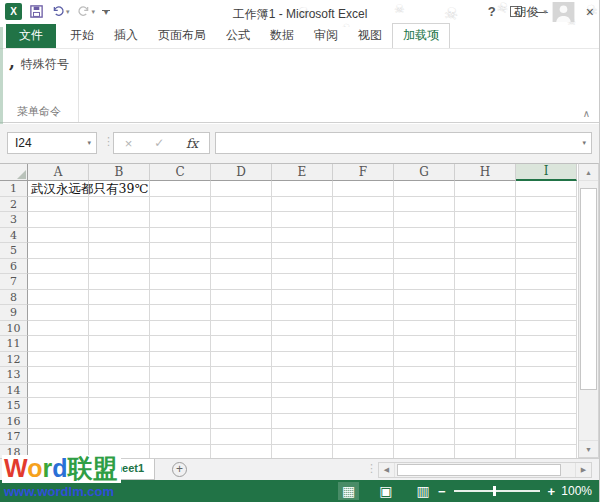  I want to click on cell-A15, so click(58, 406).